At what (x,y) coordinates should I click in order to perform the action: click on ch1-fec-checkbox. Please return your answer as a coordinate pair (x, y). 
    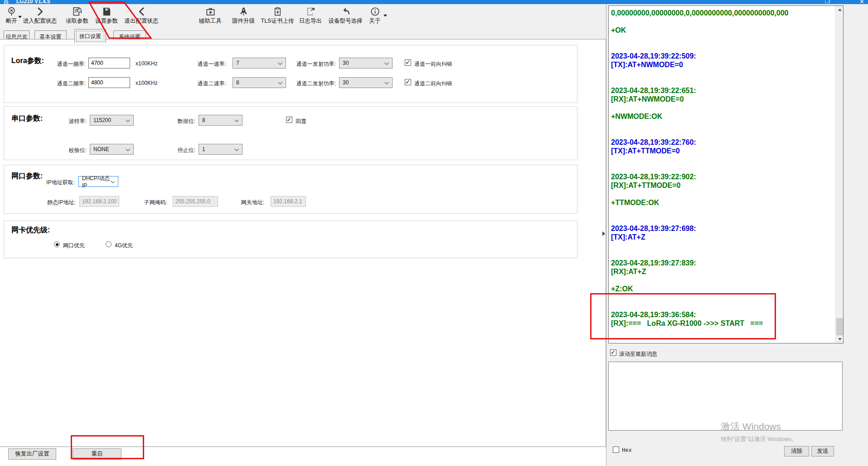
    Looking at the image, I should click on (408, 63).